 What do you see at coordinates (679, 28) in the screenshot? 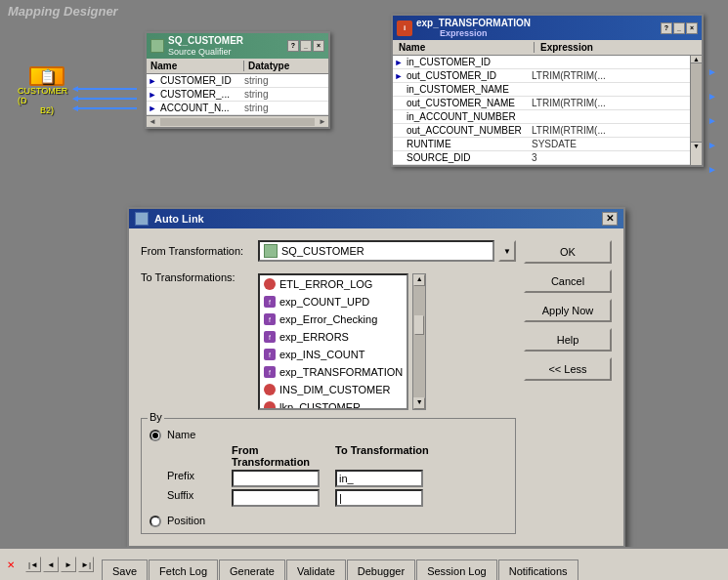
I see `exp-min-btn: _` at bounding box center [679, 28].